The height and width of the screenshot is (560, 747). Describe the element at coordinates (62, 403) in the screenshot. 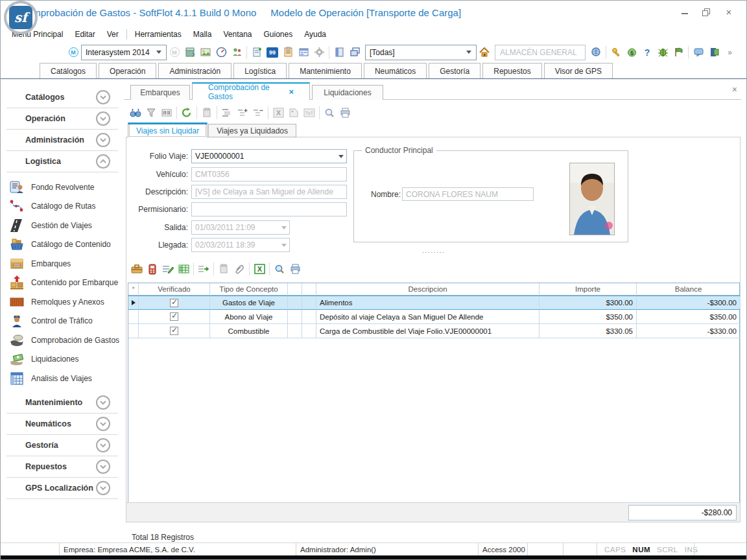

I see `sidebar-section-mantenimiento: Mantenimiento` at that location.